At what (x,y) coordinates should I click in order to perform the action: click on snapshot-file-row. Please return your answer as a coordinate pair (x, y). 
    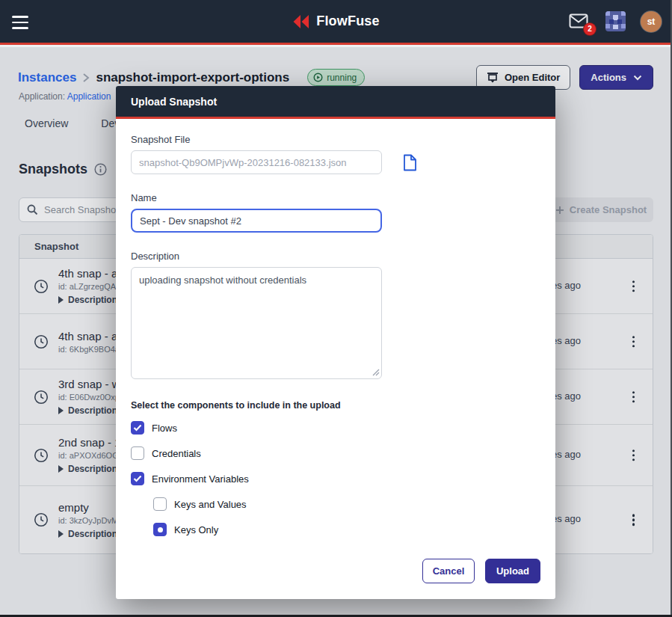
    Looking at the image, I should click on (336, 162).